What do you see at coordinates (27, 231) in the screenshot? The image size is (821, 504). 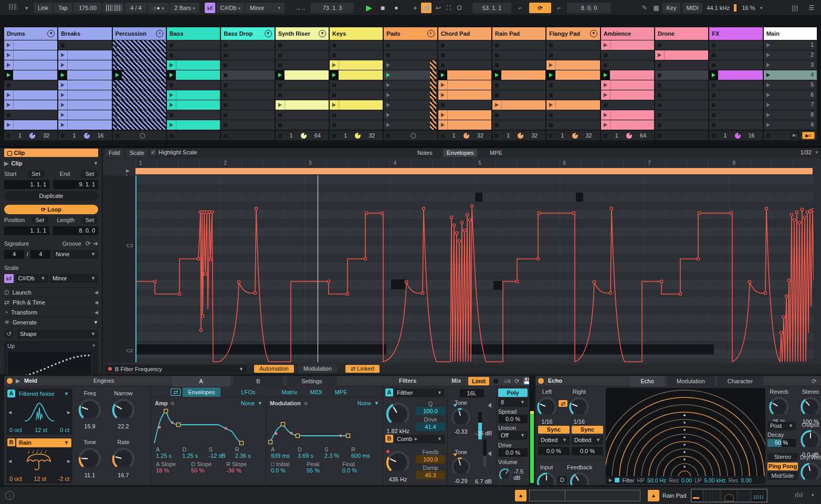 I see `loop-position-field: 1. 1. 1` at bounding box center [27, 231].